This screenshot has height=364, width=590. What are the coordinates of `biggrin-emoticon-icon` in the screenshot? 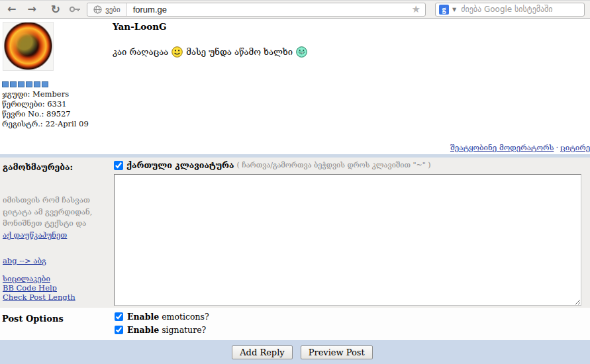 It's located at (302, 52).